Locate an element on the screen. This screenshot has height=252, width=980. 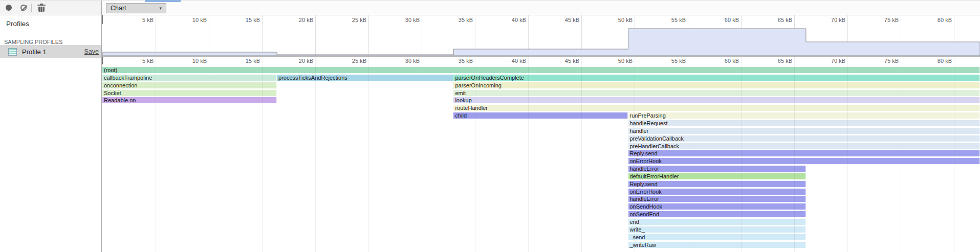
ruler-tick-label: 75 kB is located at coordinates (883, 61).